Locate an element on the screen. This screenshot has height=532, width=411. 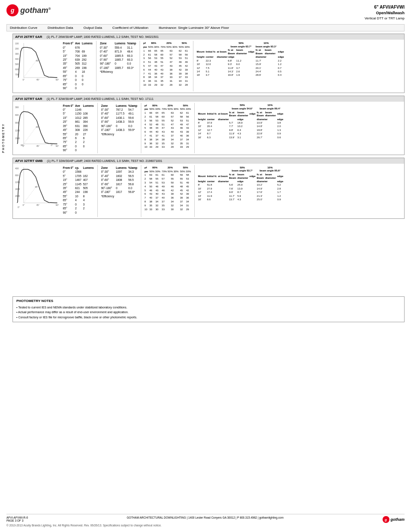
section-body-1: 100 200 300 400 500 600 700 0° 45° 90° is located at coordinates (209, 66).